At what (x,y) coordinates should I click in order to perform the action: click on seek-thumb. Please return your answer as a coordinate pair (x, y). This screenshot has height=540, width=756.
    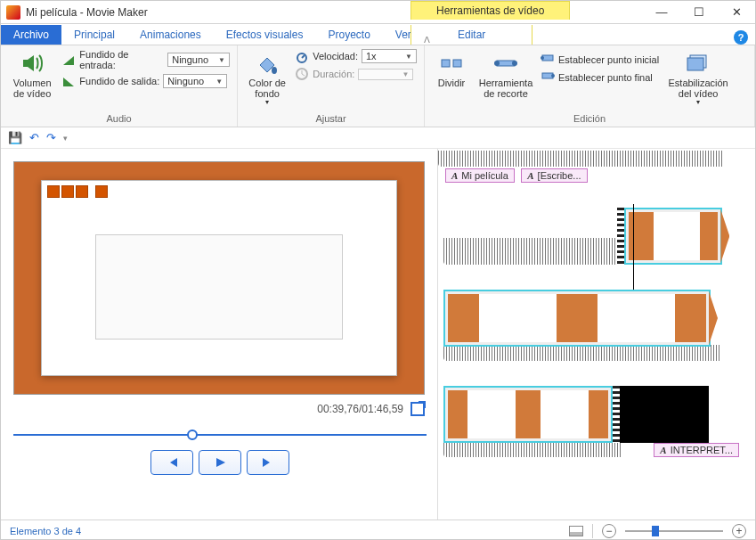
    Looking at the image, I should click on (192, 435).